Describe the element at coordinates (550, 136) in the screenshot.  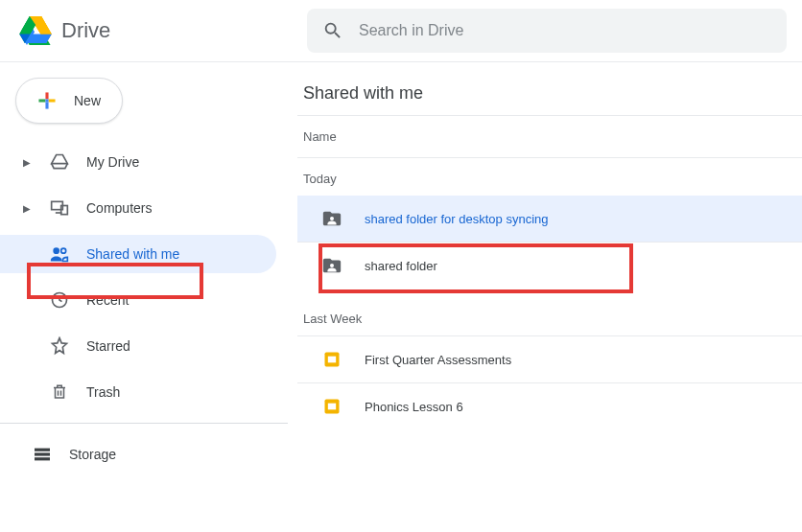
I see `column-header-name: Name` at that location.